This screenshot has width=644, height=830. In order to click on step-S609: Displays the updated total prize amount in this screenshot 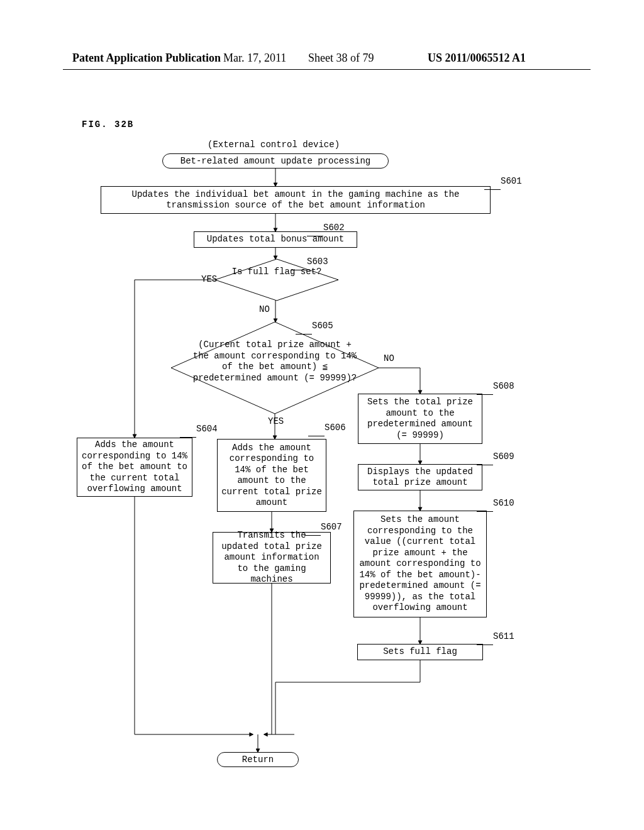, I will do `click(420, 477)`.